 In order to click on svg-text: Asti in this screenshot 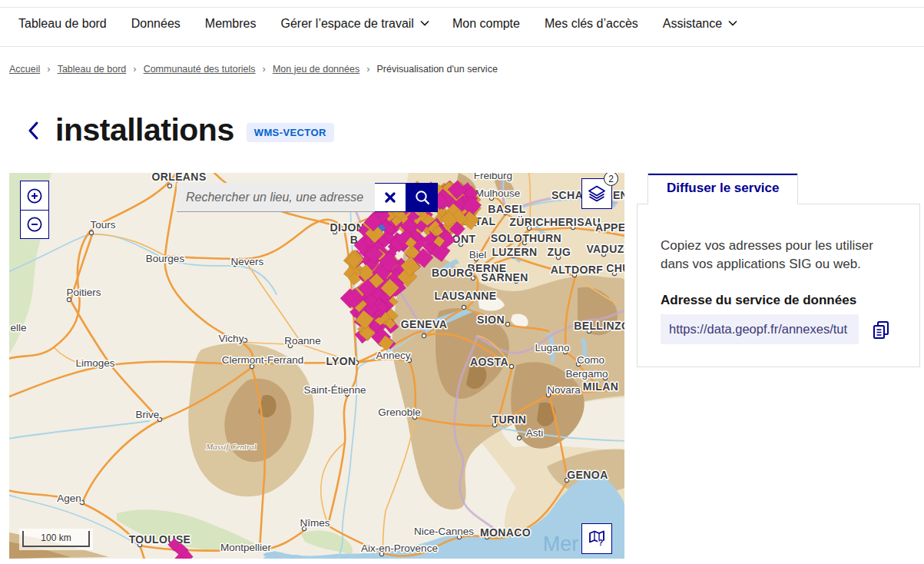, I will do `click(535, 433)`.